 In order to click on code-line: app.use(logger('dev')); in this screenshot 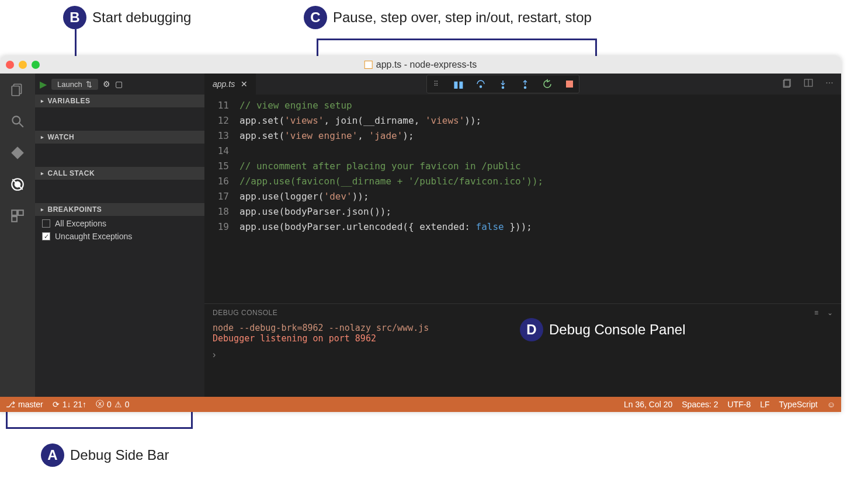, I will do `click(540, 197)`.